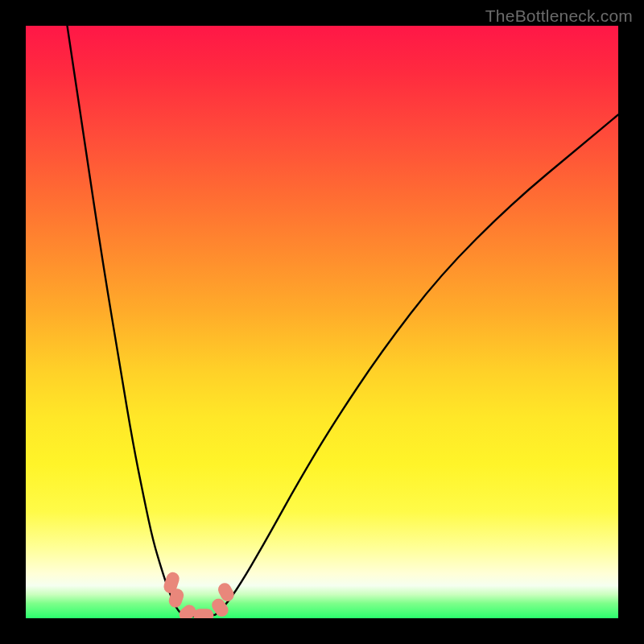 The height and width of the screenshot is (644, 644). What do you see at coordinates (199, 594) in the screenshot?
I see `curve-markers` at bounding box center [199, 594].